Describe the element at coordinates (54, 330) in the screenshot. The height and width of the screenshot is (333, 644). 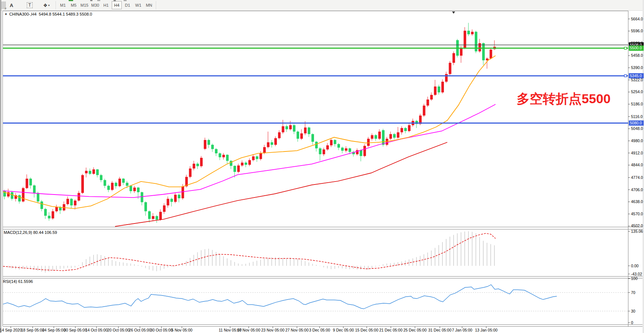
I see `time-label: 24 Sep 05:00` at that location.